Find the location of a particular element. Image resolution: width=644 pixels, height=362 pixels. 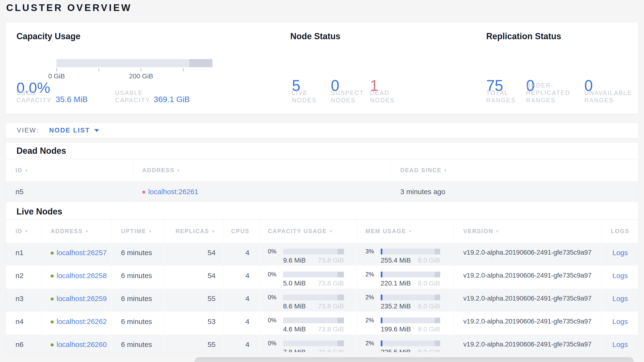

live-node-replicas: 55 is located at coordinates (194, 300).